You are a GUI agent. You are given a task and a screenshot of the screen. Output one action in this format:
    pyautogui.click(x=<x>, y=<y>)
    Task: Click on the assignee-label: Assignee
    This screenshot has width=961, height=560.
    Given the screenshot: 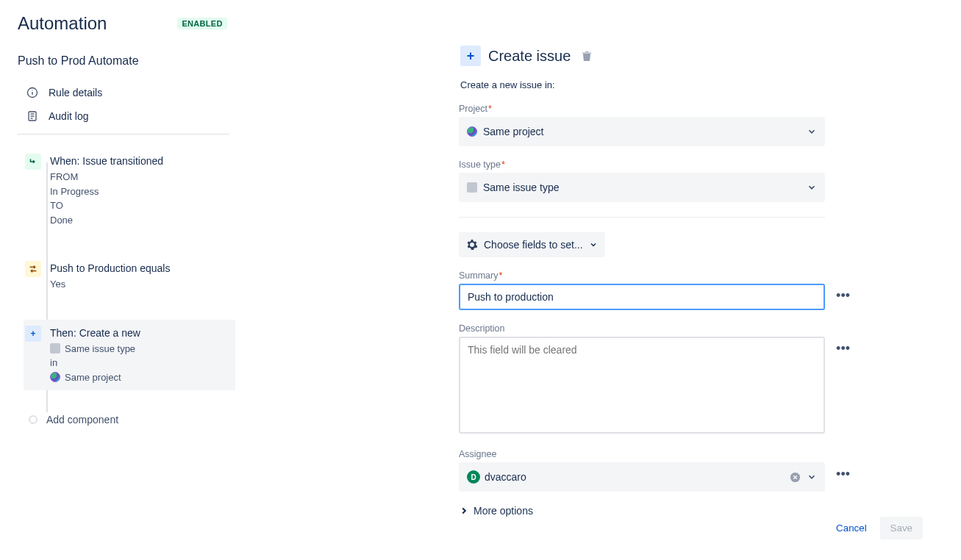 What is the action you would take?
    pyautogui.click(x=642, y=454)
    